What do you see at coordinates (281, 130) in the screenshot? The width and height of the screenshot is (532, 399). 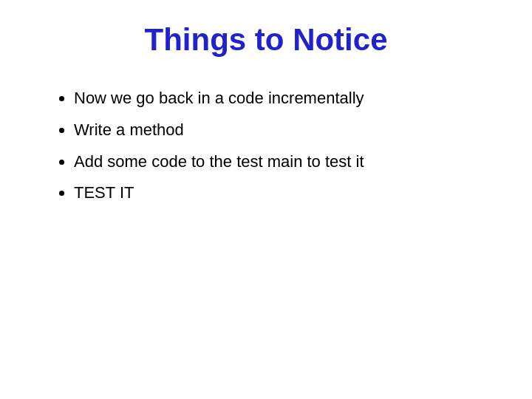 I see `list-item: Write a method` at bounding box center [281, 130].